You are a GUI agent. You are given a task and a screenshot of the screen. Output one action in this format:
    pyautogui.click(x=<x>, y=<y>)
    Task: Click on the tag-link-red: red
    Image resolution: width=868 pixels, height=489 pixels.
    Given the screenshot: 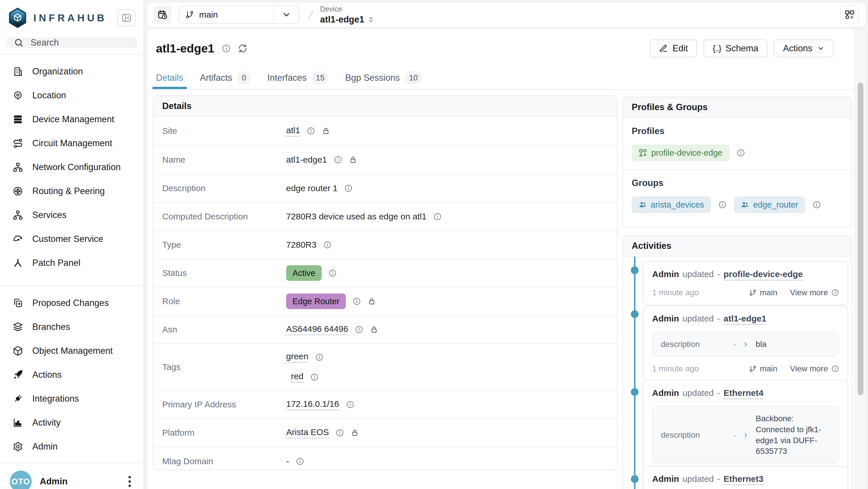 What is the action you would take?
    pyautogui.click(x=297, y=377)
    